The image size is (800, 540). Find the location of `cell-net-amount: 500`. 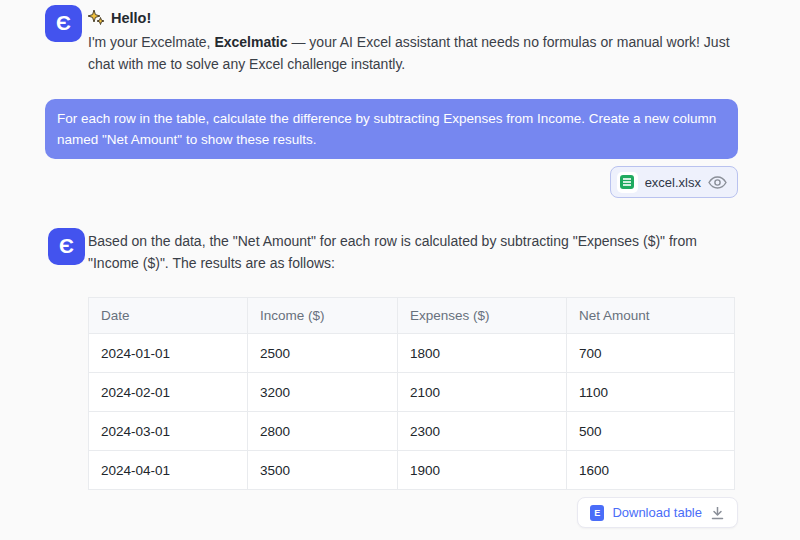

cell-net-amount: 500 is located at coordinates (650, 431).